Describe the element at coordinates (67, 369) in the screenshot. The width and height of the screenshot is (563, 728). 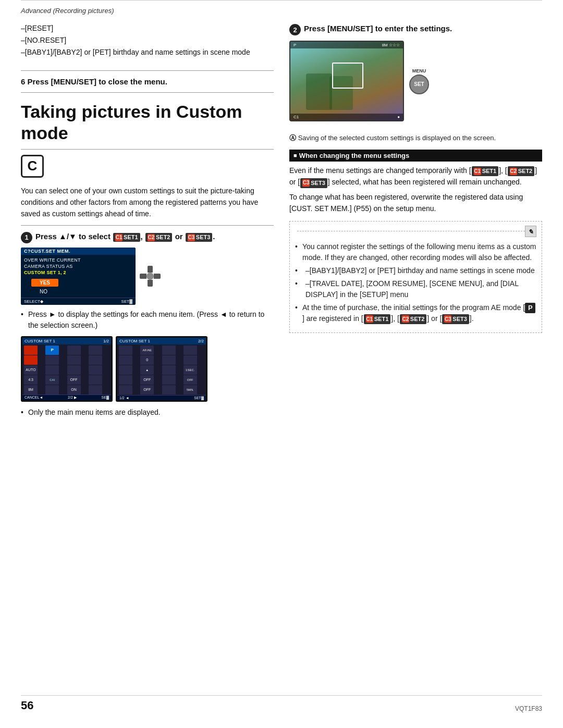
I see `custom-set-inner-1: CUSTOM SET 1 1/2 P AUTO` at that location.